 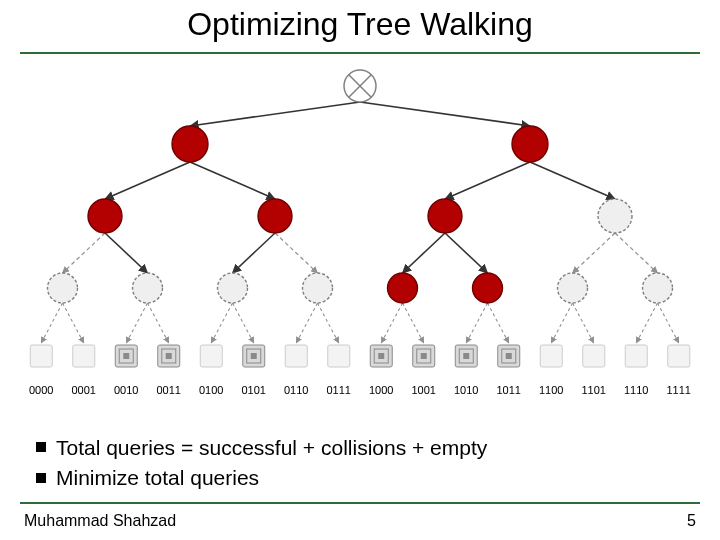 What do you see at coordinates (360, 464) in the screenshot?
I see `bullet-list: Total queries = successful + collisions …` at bounding box center [360, 464].